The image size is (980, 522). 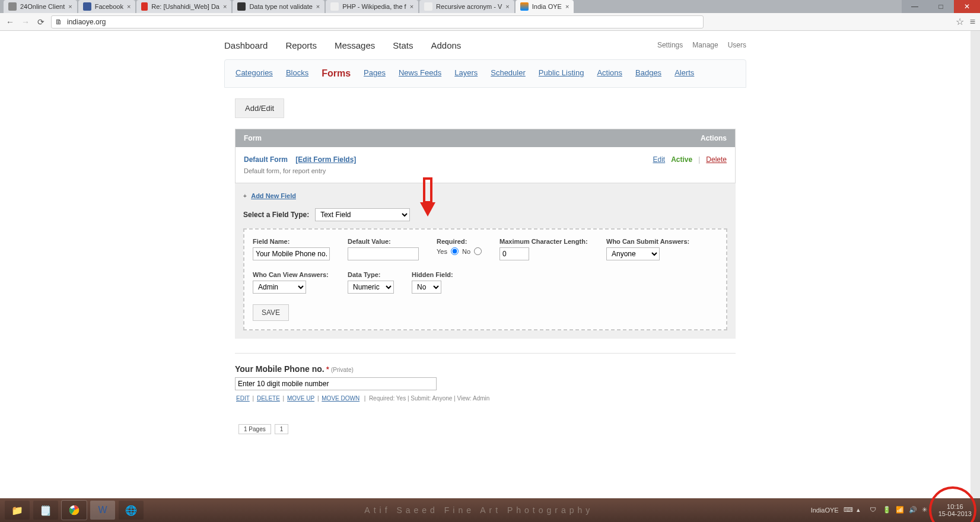 What do you see at coordinates (547, 7) in the screenshot?
I see `tab-label: India OYE` at bounding box center [547, 7].